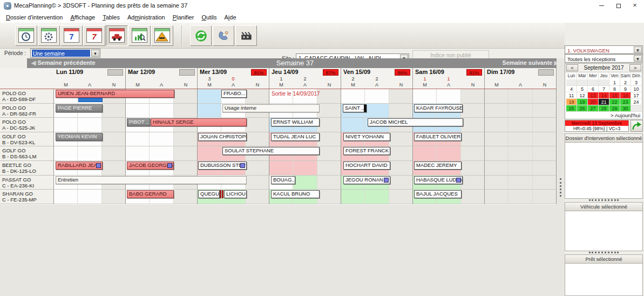  Describe the element at coordinates (79, 165) in the screenshot. I see `planning-bar: RABILLARD JEAN (` at that location.